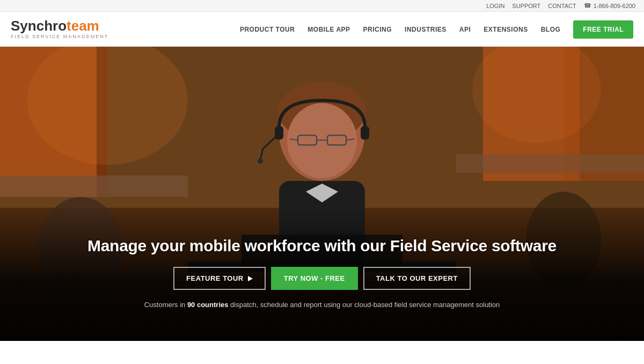 This screenshot has height=364, width=644. What do you see at coordinates (314, 278) in the screenshot?
I see `try-now-button: TRY NOW - FREE` at bounding box center [314, 278].